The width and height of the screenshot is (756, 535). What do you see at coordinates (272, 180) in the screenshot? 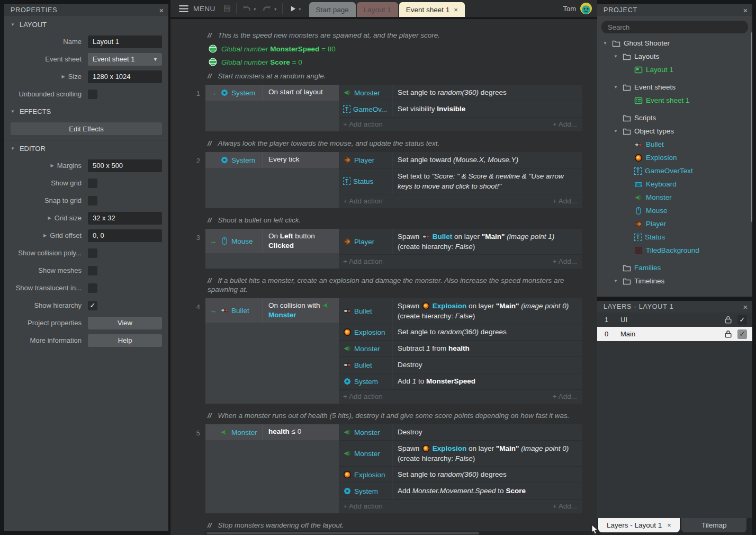
I see `event-condition: → System Every tick` at bounding box center [272, 180].